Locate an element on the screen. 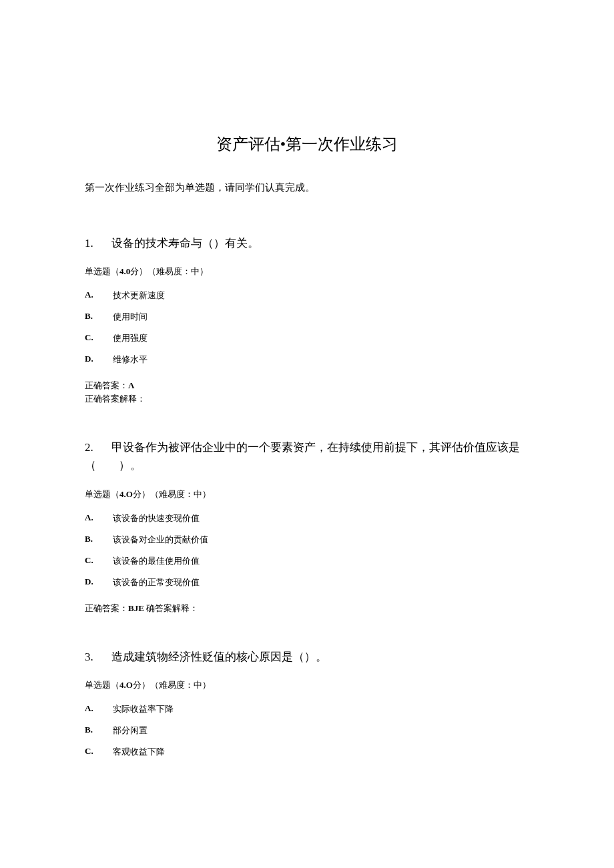  explain-line: 正确答案解释： is located at coordinates (307, 399).